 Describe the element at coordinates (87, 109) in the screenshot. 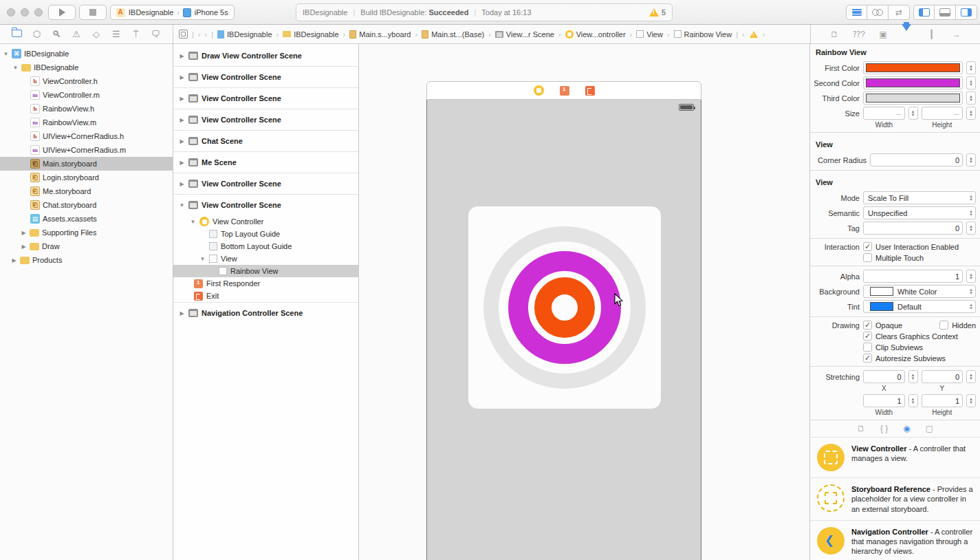

I see `nav-item-file: hRainbowView.h` at that location.